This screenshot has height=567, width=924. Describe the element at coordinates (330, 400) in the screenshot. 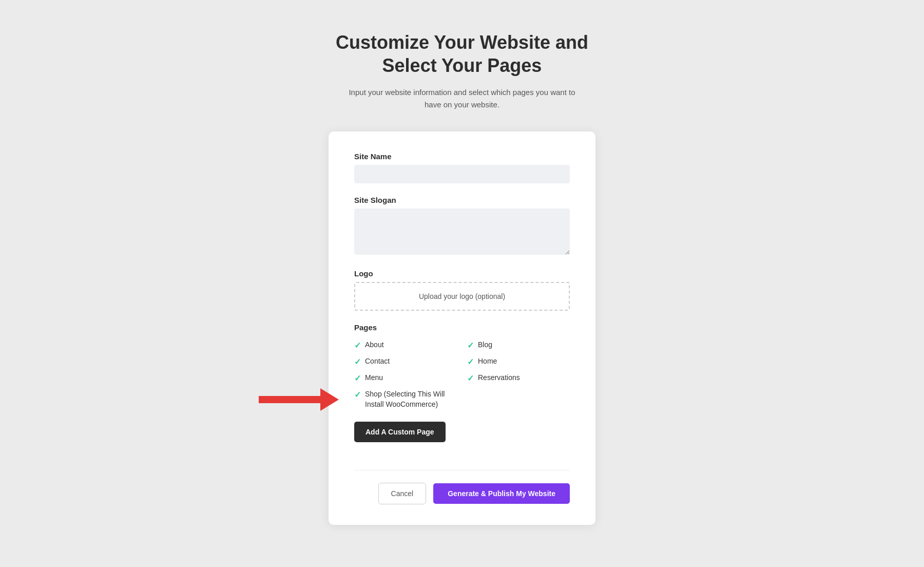

I see `arrow-head` at that location.